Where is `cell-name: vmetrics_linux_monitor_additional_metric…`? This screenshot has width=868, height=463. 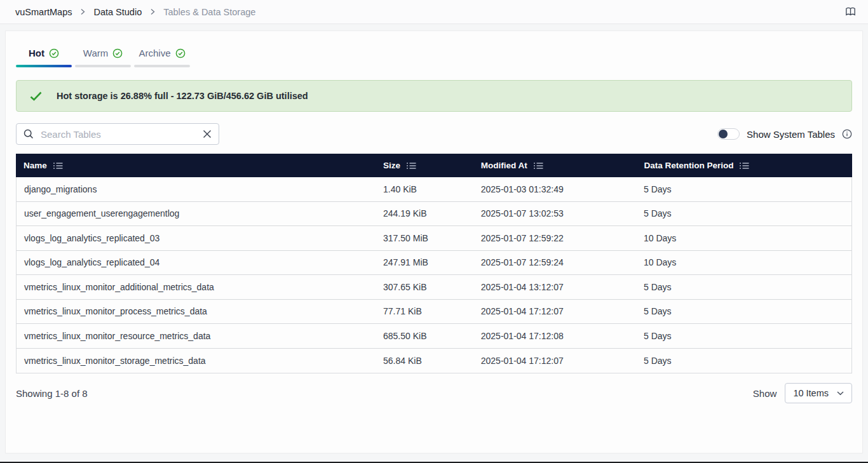
cell-name: vmetrics_linux_monitor_additional_metric… is located at coordinates (196, 287).